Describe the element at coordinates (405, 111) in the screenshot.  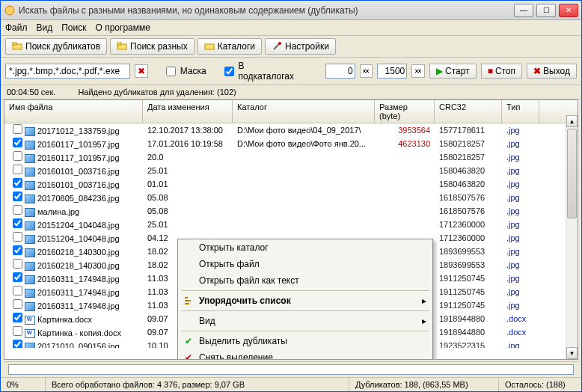
I see `col-size: Размер (byte)` at that location.